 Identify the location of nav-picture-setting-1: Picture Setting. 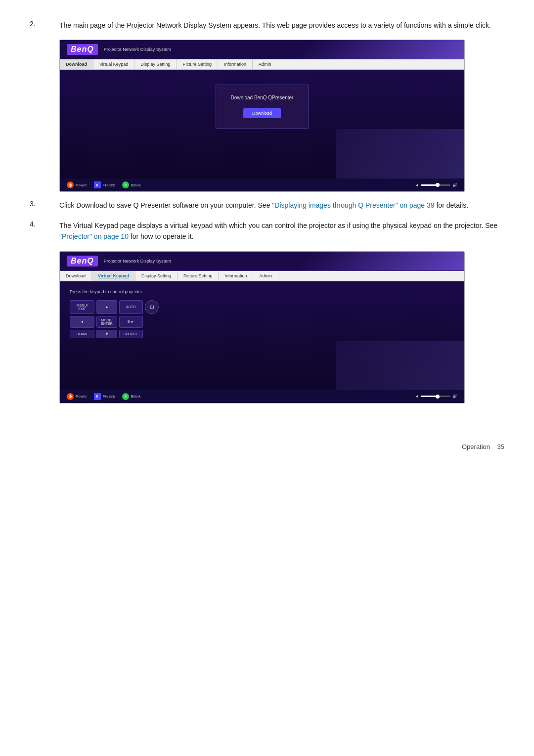
(197, 64).